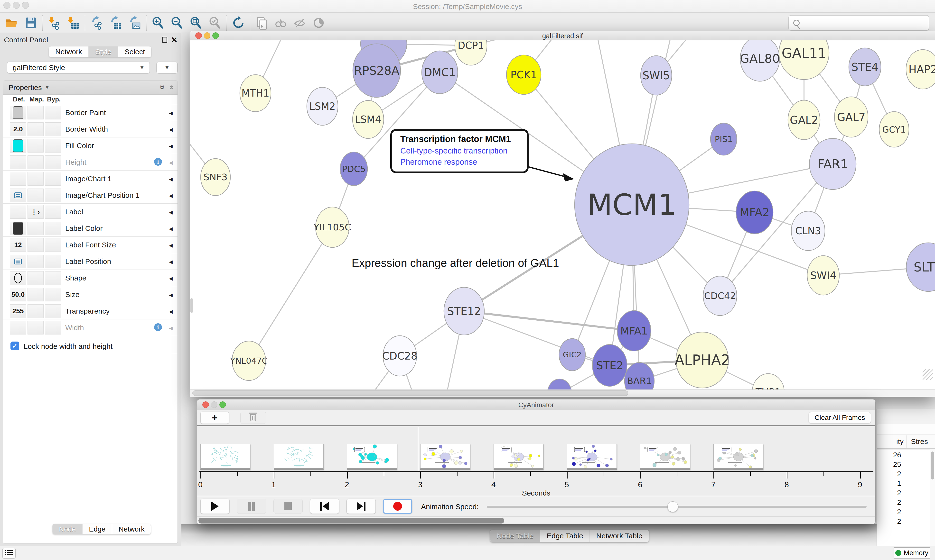 This screenshot has width=935, height=560. What do you see at coordinates (332, 227) in the screenshot?
I see `node-YIL105C: YIL105C` at bounding box center [332, 227].